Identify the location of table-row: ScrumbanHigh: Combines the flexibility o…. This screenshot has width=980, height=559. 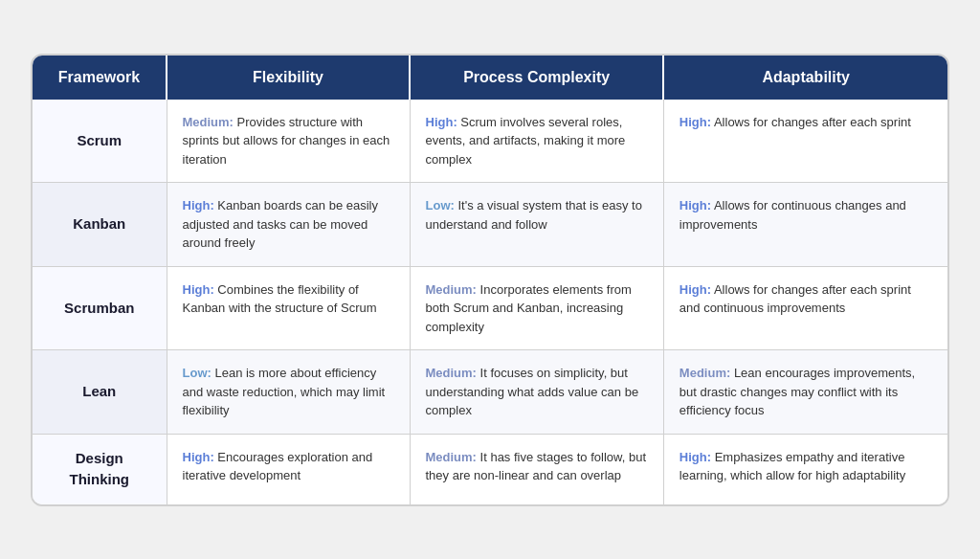
(490, 308).